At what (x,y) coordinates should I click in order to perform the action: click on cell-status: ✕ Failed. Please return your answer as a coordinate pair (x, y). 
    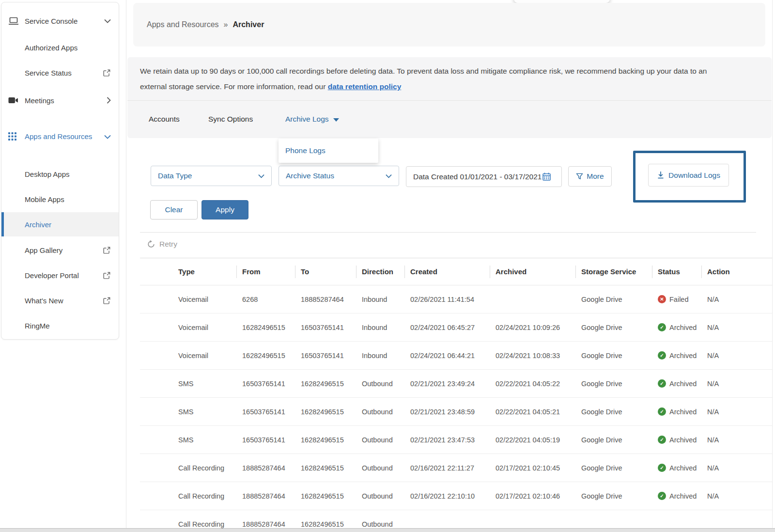
    Looking at the image, I should click on (677, 299).